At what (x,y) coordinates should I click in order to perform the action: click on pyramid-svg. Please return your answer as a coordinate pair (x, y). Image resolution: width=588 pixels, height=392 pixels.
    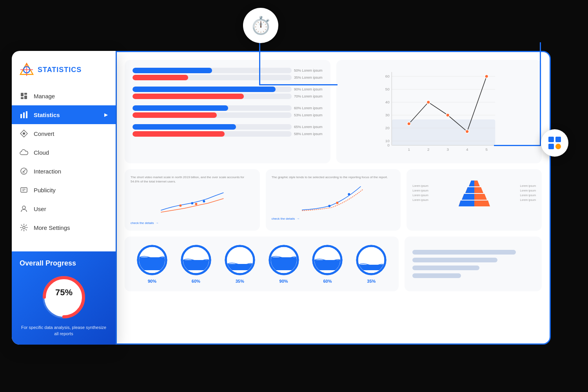
    Looking at the image, I should click on (474, 193).